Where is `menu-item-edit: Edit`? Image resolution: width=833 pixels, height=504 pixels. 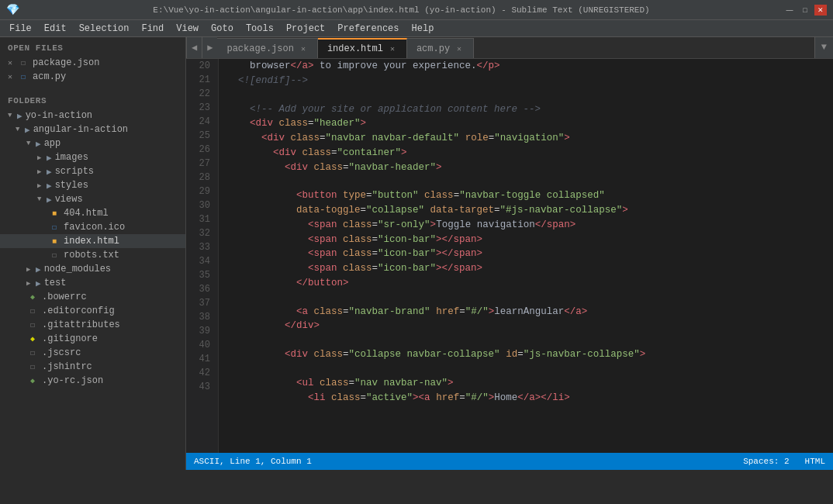 menu-item-edit: Edit is located at coordinates (56, 29).